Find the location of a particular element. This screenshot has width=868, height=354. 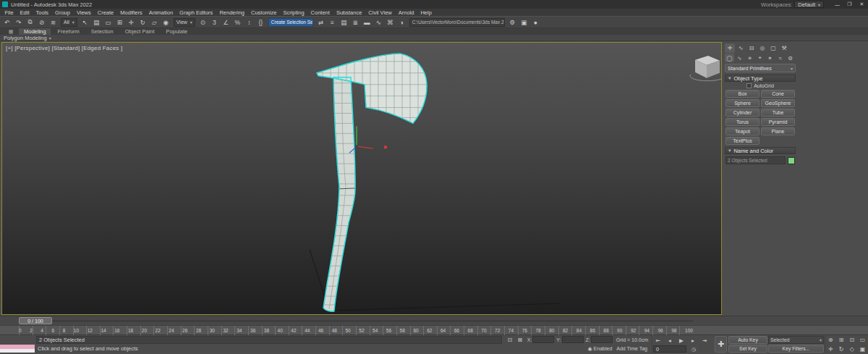

menu-item: Civil View is located at coordinates (380, 13).